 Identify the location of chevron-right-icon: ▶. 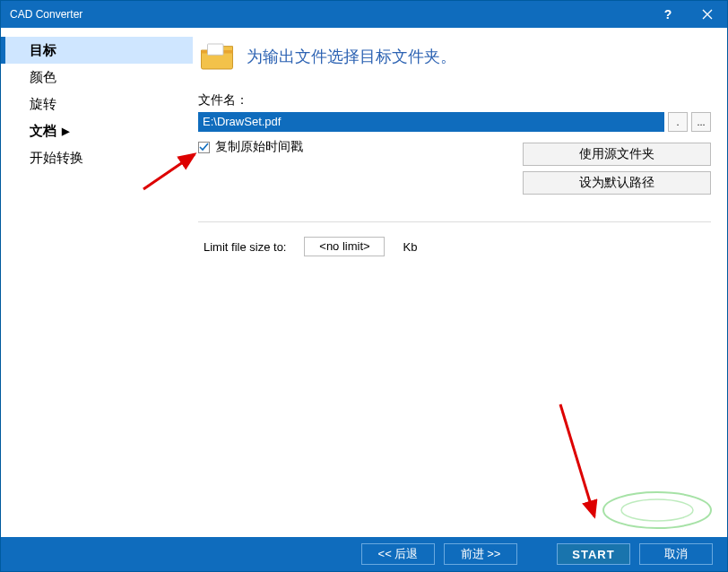
(65, 131).